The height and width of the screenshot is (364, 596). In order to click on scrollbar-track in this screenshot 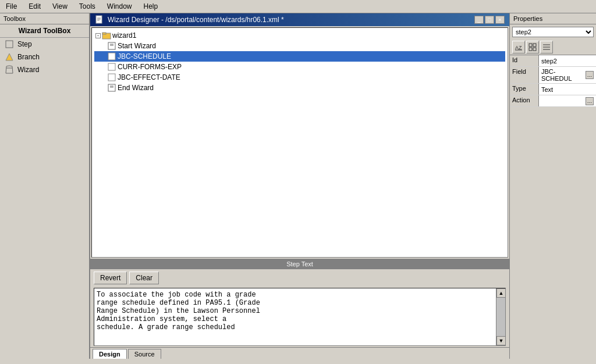, I will do `click(501, 317)`.